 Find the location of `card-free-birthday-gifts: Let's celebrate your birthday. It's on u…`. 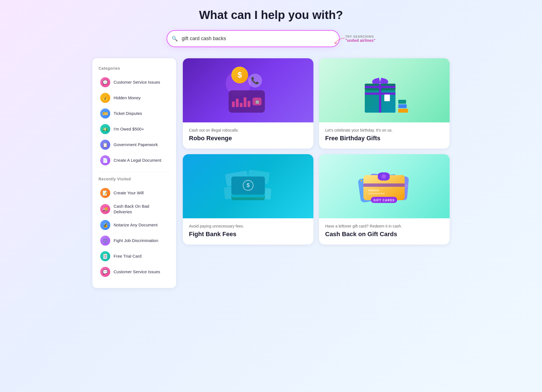

card-free-birthday-gifts: Let's celebrate your birthday. It's on u… is located at coordinates (384, 103).